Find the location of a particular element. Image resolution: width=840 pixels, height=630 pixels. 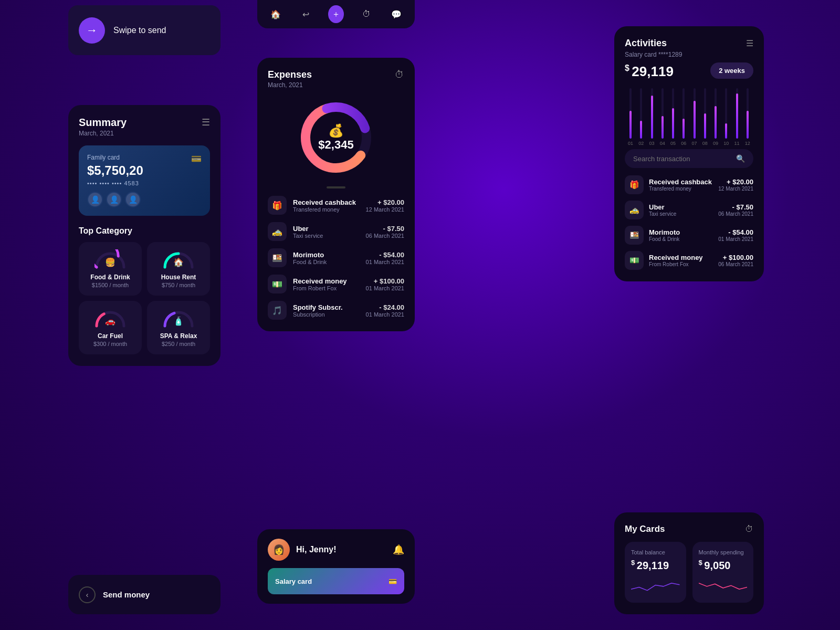

swipe-to-send-card: → Swipe to send is located at coordinates (144, 30).